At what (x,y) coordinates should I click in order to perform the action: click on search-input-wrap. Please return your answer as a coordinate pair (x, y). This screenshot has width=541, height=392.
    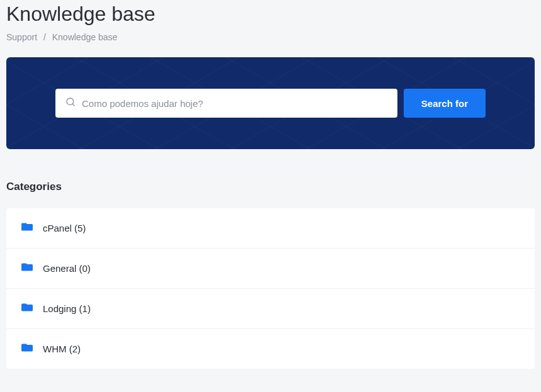
    Looking at the image, I should click on (227, 103).